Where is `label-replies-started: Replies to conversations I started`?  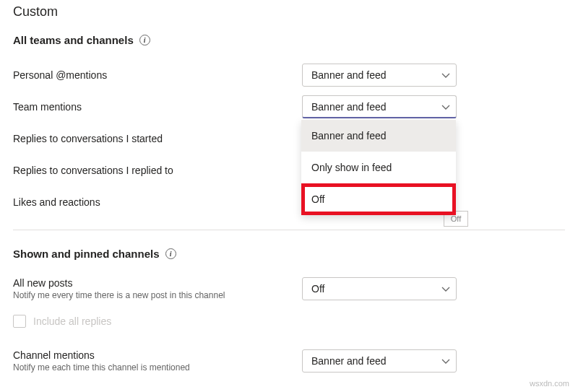 label-replies-started: Replies to conversations I started is located at coordinates (158, 139).